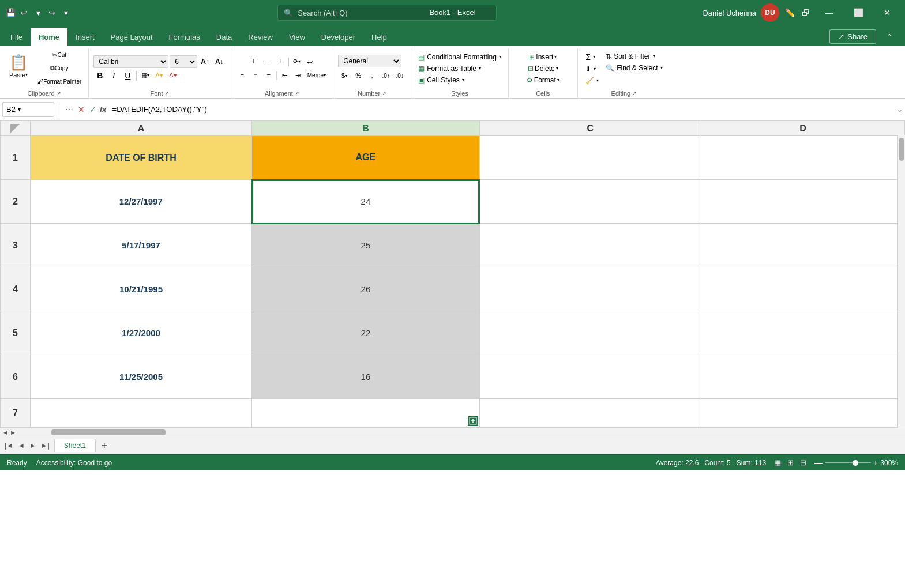 The image size is (905, 588). I want to click on page-break-view-button: ⊟, so click(803, 463).